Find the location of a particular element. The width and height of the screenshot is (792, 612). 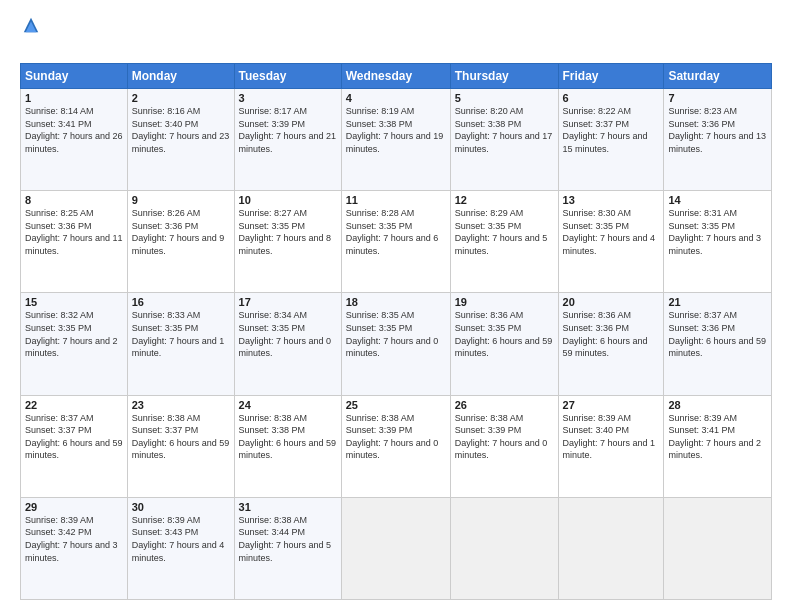

header-wednesday: Wednesday is located at coordinates (396, 76).